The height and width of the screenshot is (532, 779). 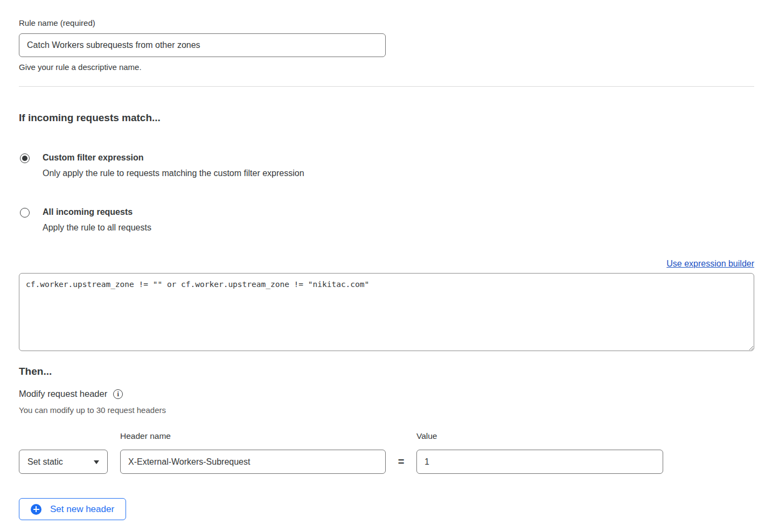 What do you see at coordinates (253, 462) in the screenshot?
I see `header-name-input` at bounding box center [253, 462].